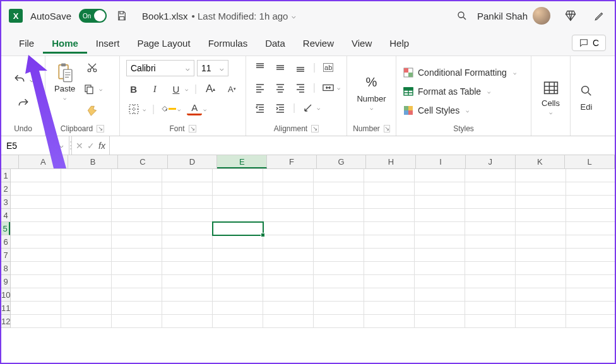  What do you see at coordinates (163, 43) in the screenshot?
I see `tab-page-layout: Page Layout` at bounding box center [163, 43].